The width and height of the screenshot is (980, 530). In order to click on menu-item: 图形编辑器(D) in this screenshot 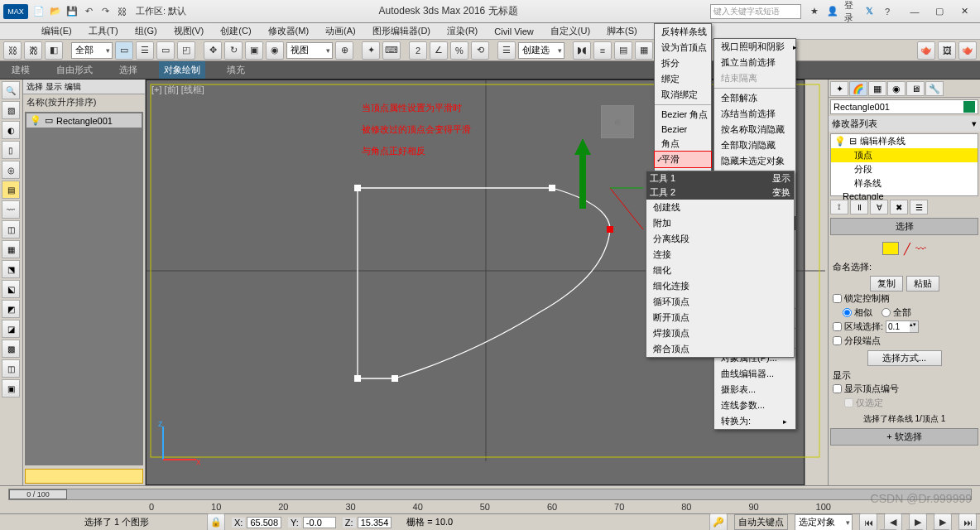, I will do `click(401, 31)`.